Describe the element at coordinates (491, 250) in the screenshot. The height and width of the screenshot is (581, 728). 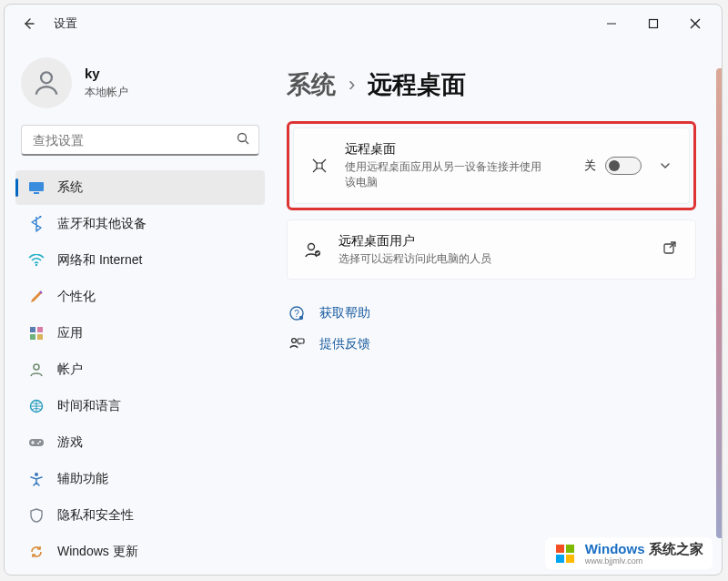
I see `card-remote-users: 远程桌面用户 选择可以远程访问此电脑的人员` at that location.